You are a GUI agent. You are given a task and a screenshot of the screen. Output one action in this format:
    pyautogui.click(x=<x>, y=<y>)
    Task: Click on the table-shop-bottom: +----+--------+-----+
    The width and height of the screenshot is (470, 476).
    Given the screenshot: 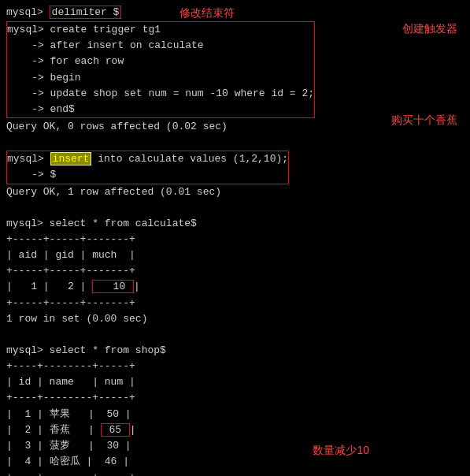 What is the action you would take?
    pyautogui.click(x=235, y=473)
    